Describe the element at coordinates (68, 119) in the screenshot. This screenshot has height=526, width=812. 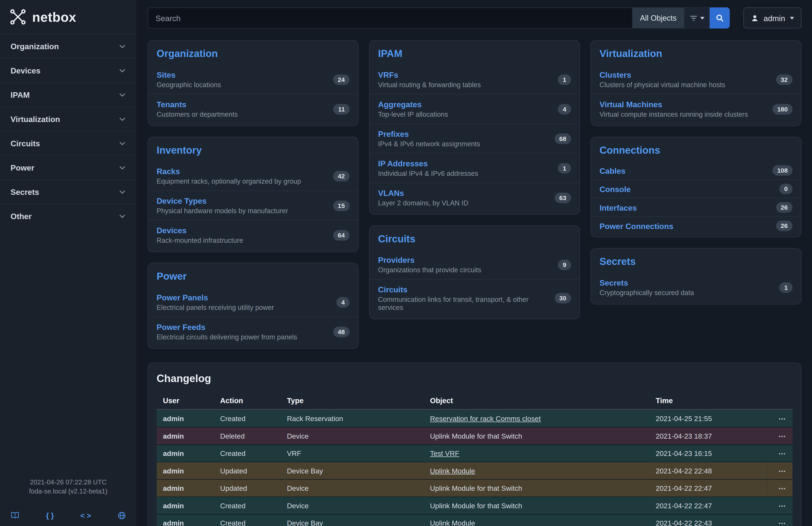
I see `sidebar-item-virtualization: Virtualization` at that location.